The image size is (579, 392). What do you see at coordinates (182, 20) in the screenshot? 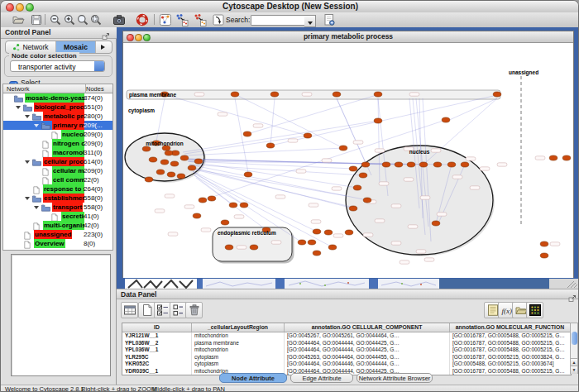
I see `layout-copy-blue-icon` at bounding box center [182, 20].